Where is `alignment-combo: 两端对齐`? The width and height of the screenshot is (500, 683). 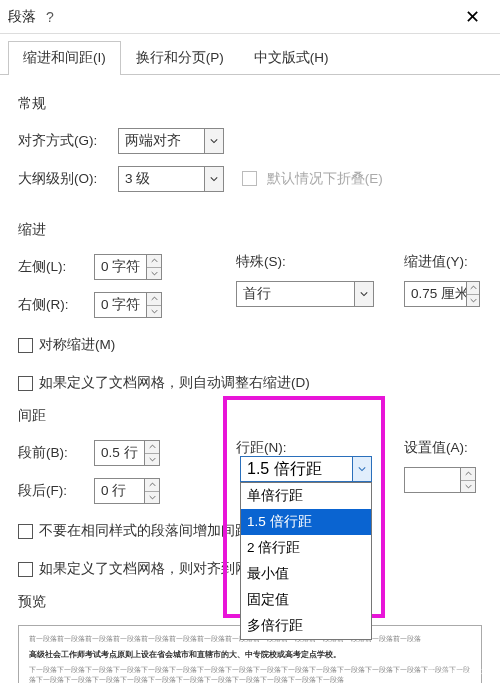 alignment-combo: 两端对齐 is located at coordinates (171, 141).